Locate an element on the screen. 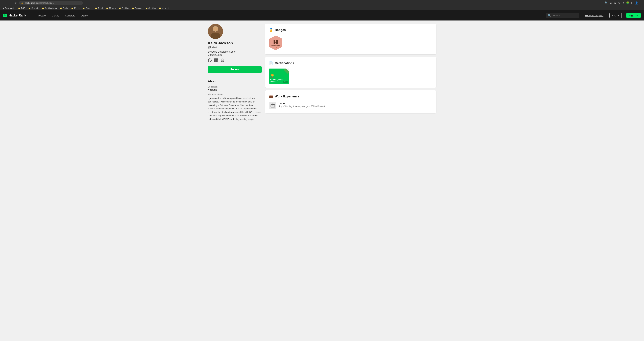 The image size is (644, 341). avatar is located at coordinates (216, 32).